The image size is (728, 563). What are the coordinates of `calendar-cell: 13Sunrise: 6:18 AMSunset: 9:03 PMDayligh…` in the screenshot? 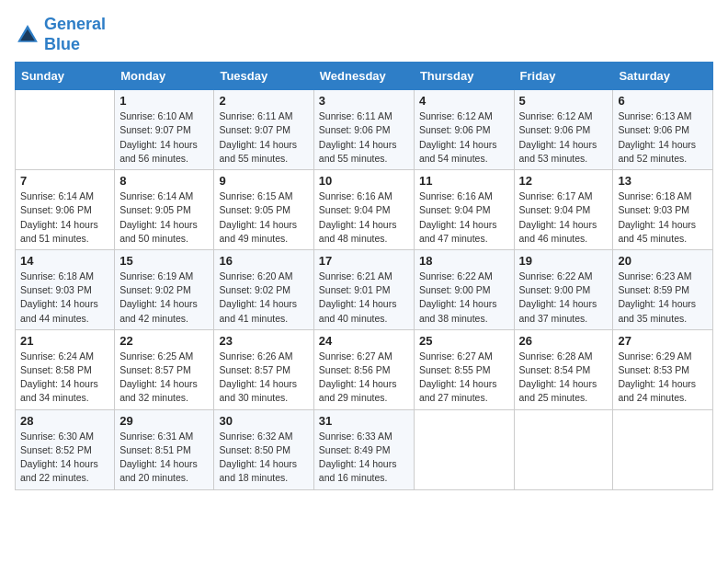 It's located at (664, 210).